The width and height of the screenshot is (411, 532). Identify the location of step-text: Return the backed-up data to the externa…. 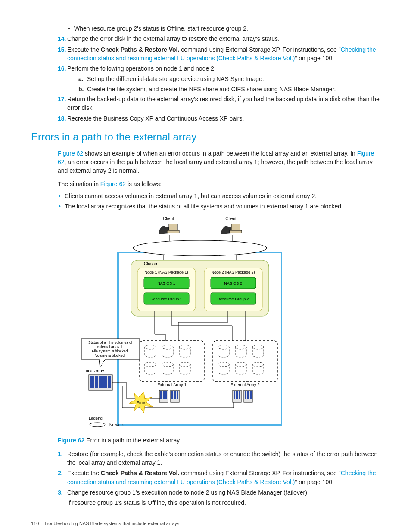
(223, 103).